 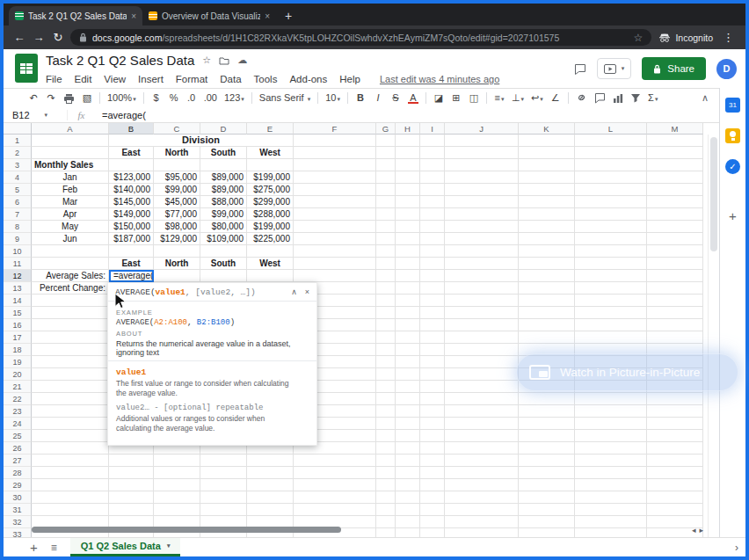 I want to click on cell-L25, so click(x=611, y=436).